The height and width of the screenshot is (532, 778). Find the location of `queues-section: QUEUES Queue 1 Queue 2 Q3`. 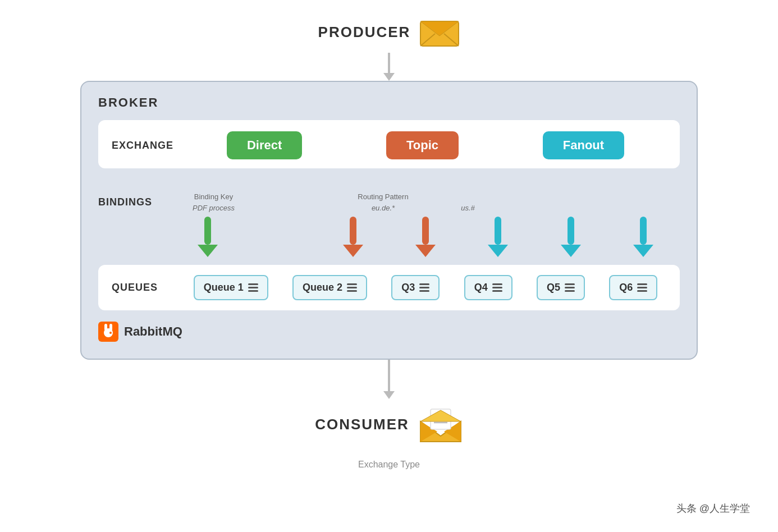

queues-section: QUEUES Queue 1 Queue 2 Q3 is located at coordinates (389, 287).